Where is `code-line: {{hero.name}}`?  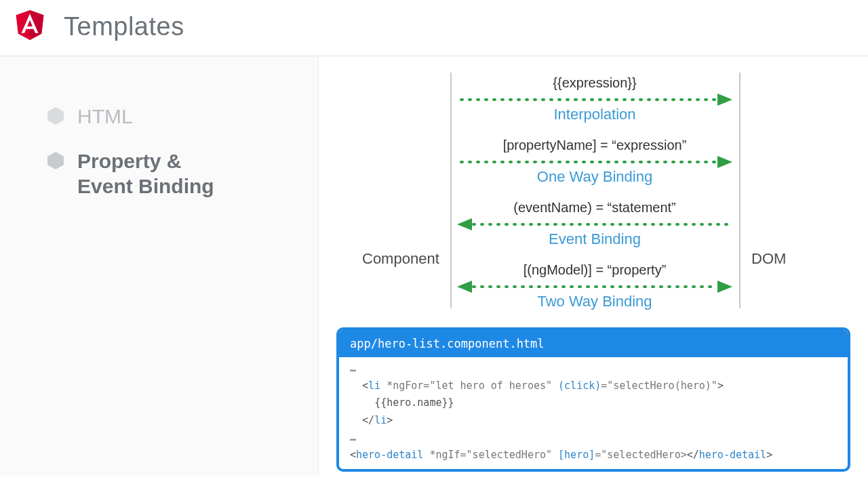
code-line: {{hero.name}} is located at coordinates (593, 403).